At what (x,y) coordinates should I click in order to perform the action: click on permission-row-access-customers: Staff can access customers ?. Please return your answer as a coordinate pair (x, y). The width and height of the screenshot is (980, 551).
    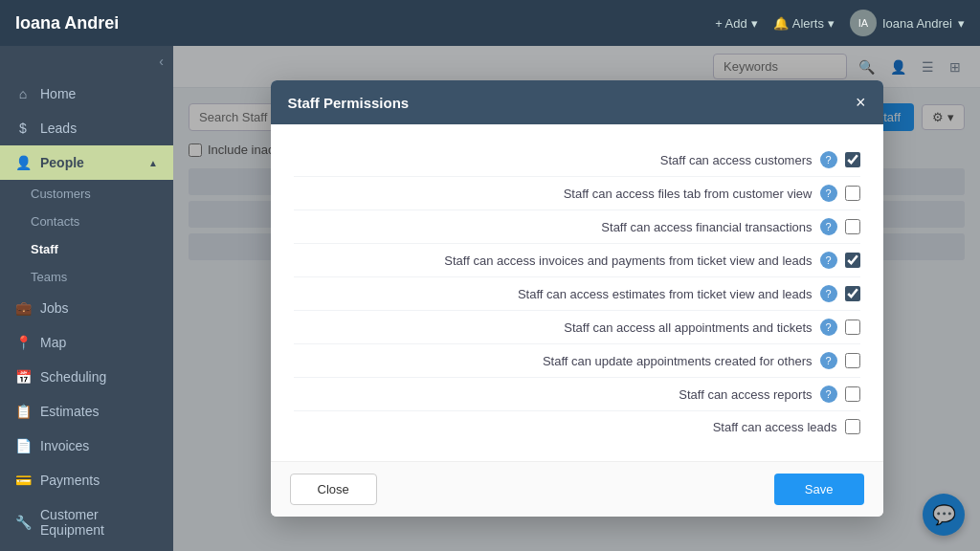
    Looking at the image, I should click on (577, 161).